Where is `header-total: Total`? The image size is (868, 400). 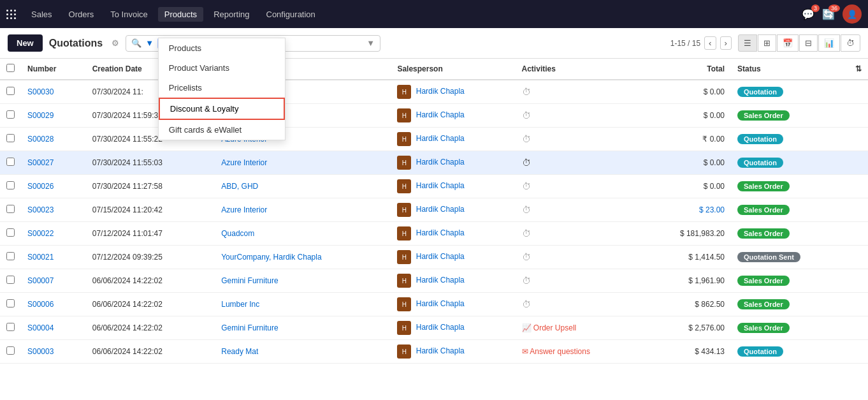
header-total: Total is located at coordinates (686, 69).